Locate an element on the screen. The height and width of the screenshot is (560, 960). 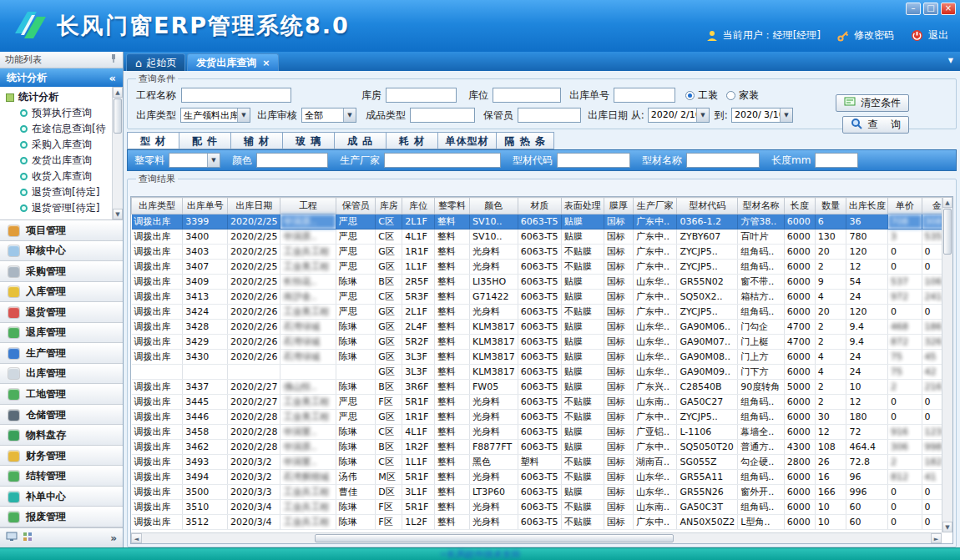
column-header: 工程 is located at coordinates (308, 206).